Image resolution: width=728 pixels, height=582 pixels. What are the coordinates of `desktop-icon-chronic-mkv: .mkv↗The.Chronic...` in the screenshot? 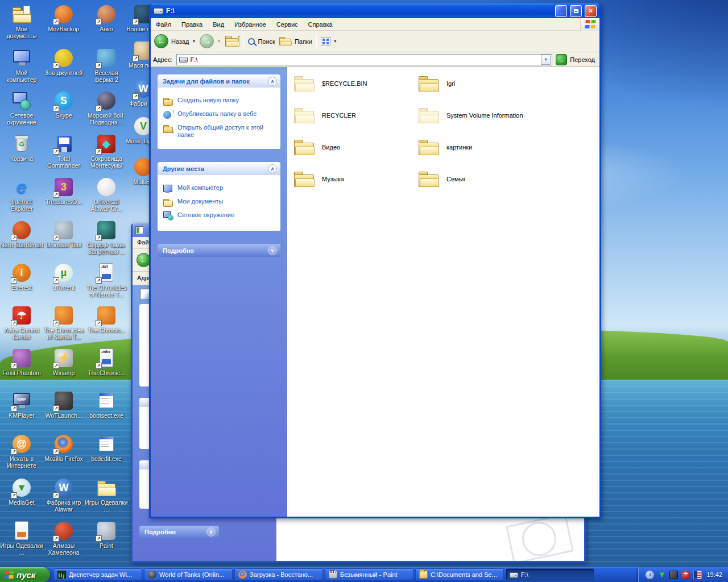 It's located at (106, 363).